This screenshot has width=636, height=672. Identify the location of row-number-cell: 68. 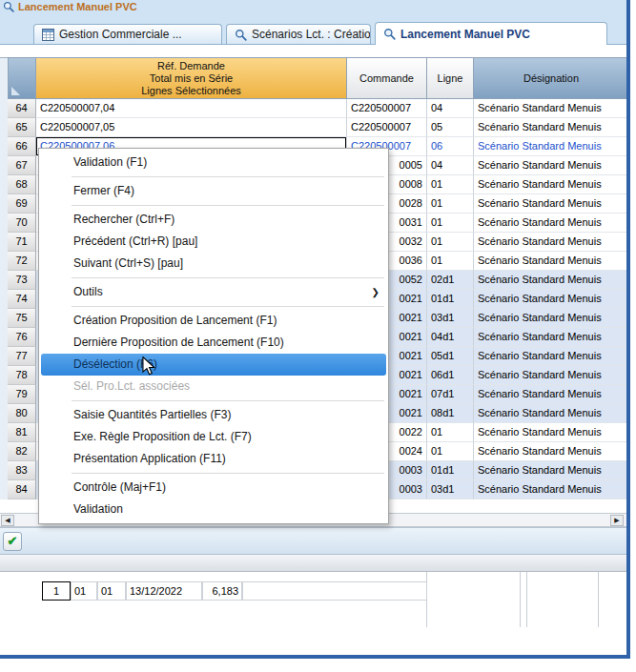
(22, 185).